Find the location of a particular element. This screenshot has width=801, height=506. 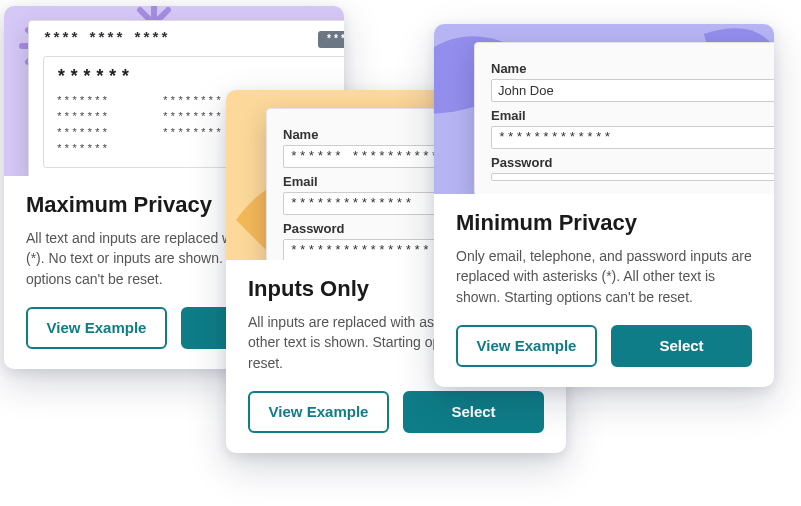

card-title: Minimum Privacy is located at coordinates (604, 223).